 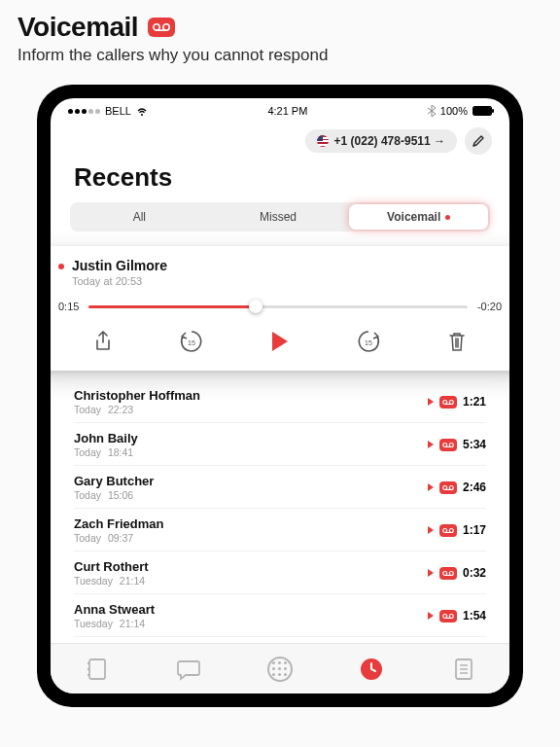 What do you see at coordinates (280, 445) in the screenshot?
I see `recents-row: John BailyToday 18:415:34` at bounding box center [280, 445].